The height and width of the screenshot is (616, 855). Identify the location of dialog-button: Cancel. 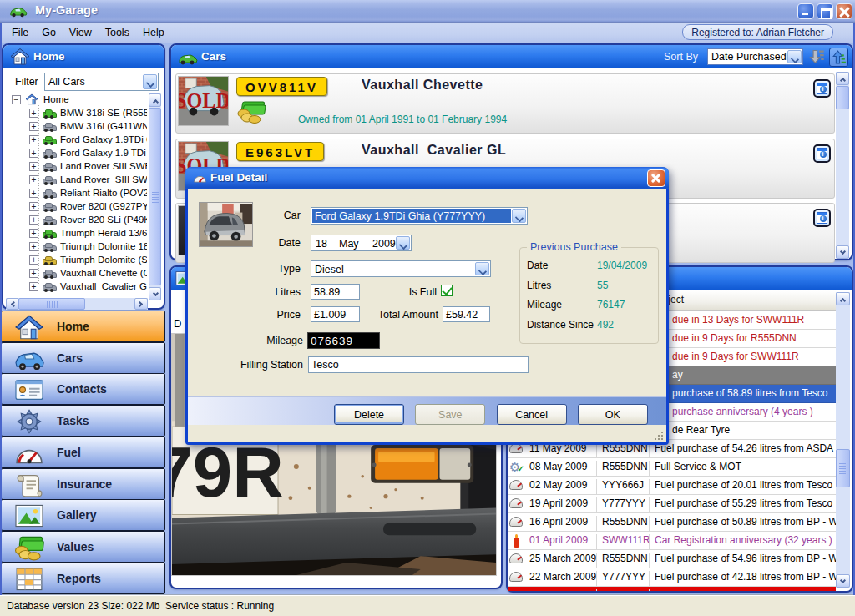
(532, 414).